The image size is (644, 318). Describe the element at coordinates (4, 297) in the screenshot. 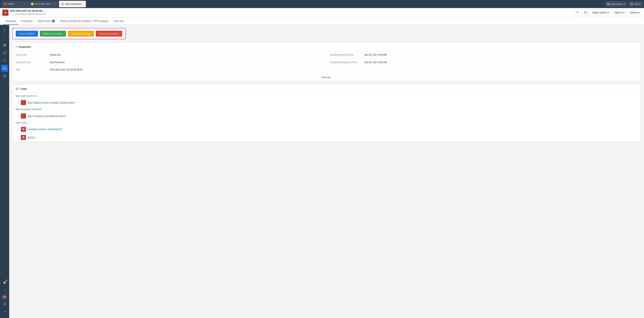

I see `sidebar-avatar: NR` at that location.